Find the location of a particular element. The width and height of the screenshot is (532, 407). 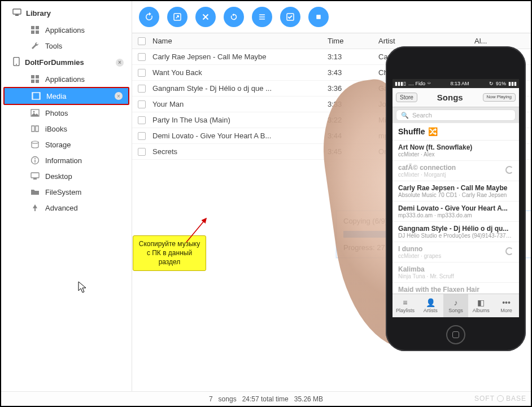

sidebar-item-advanced: Advanced is located at coordinates (67, 208).